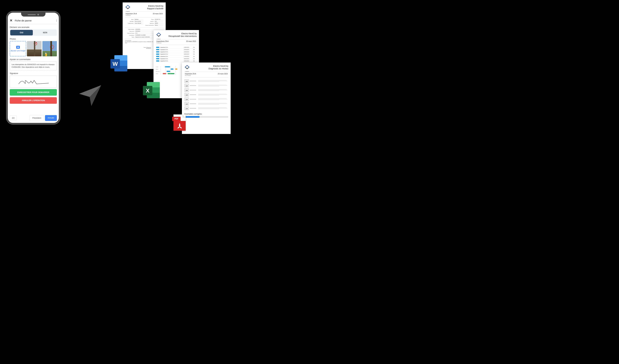 This screenshot has width=619, height=364. What do you see at coordinates (206, 114) in the screenshot?
I see `anomalies-corrected-label: Anomalies corrigées` at bounding box center [206, 114].